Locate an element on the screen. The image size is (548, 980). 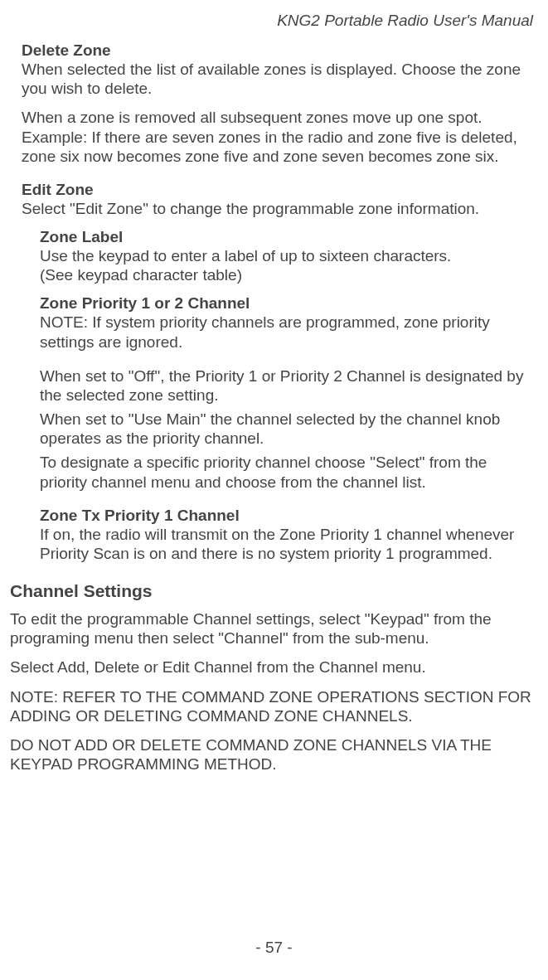
delete-zone-heading: Delete Zone is located at coordinates (275, 51).